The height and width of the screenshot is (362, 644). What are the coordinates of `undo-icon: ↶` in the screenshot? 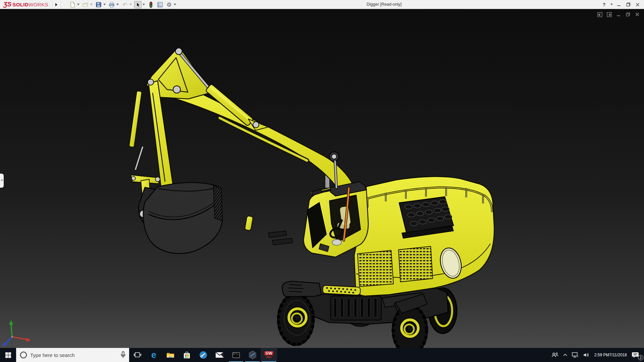 It's located at (125, 5).